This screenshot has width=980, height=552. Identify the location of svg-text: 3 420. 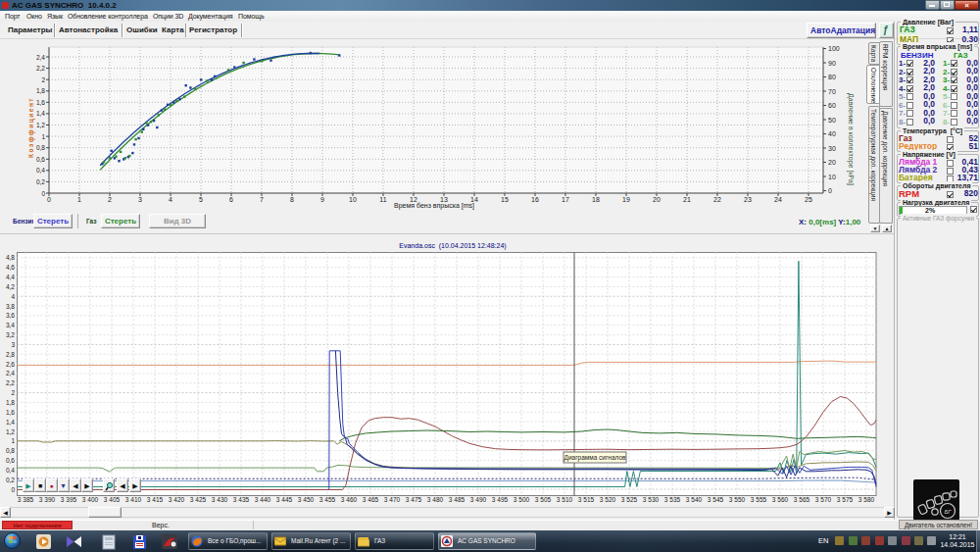
(176, 500).